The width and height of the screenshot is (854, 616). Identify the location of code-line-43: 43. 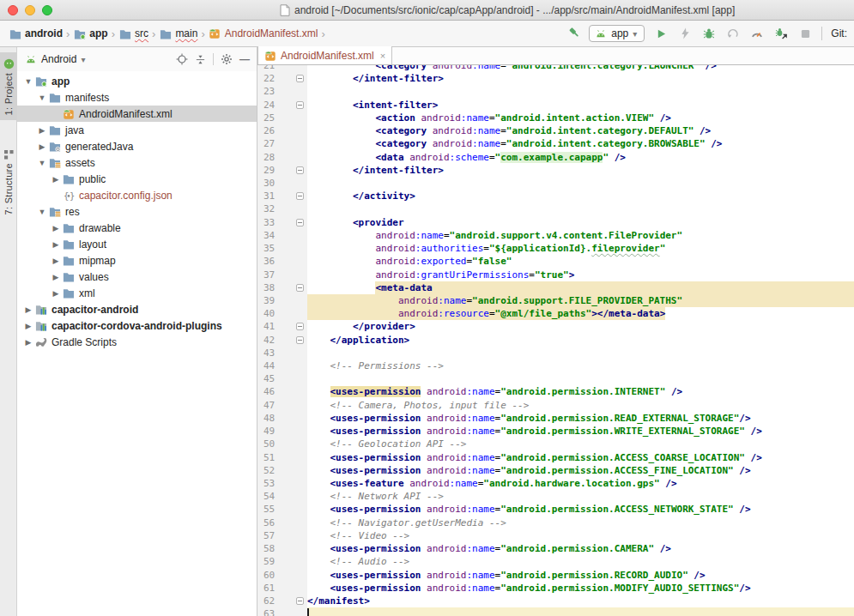
(556, 353).